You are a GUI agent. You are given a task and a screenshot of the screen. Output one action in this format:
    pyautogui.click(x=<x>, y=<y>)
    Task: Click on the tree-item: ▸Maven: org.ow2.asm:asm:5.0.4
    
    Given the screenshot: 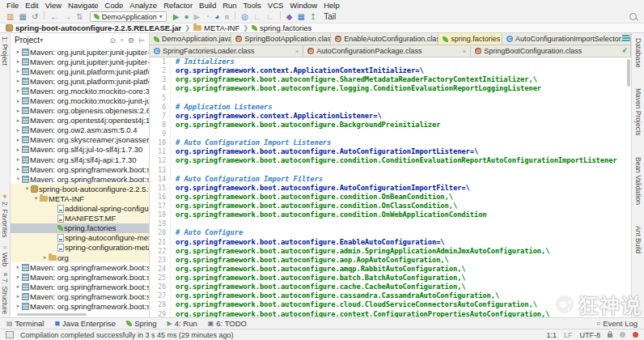 What is the action you would take?
    pyautogui.click(x=79, y=130)
    